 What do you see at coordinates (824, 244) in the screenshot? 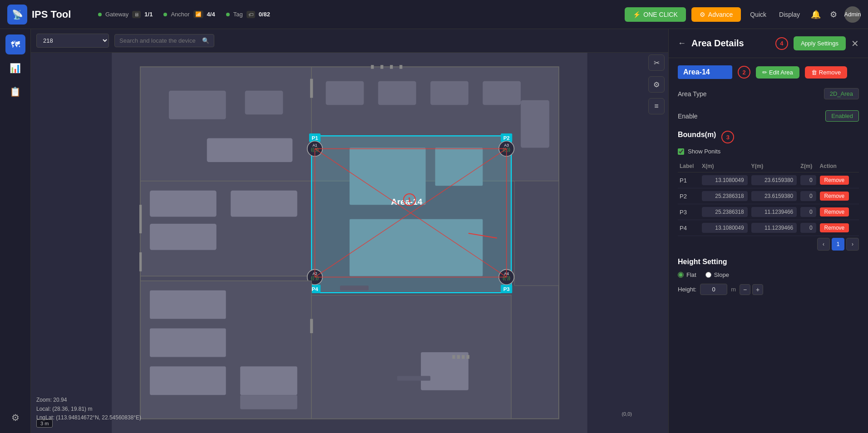
I see `prev-page-button: ‹` at bounding box center [824, 244].